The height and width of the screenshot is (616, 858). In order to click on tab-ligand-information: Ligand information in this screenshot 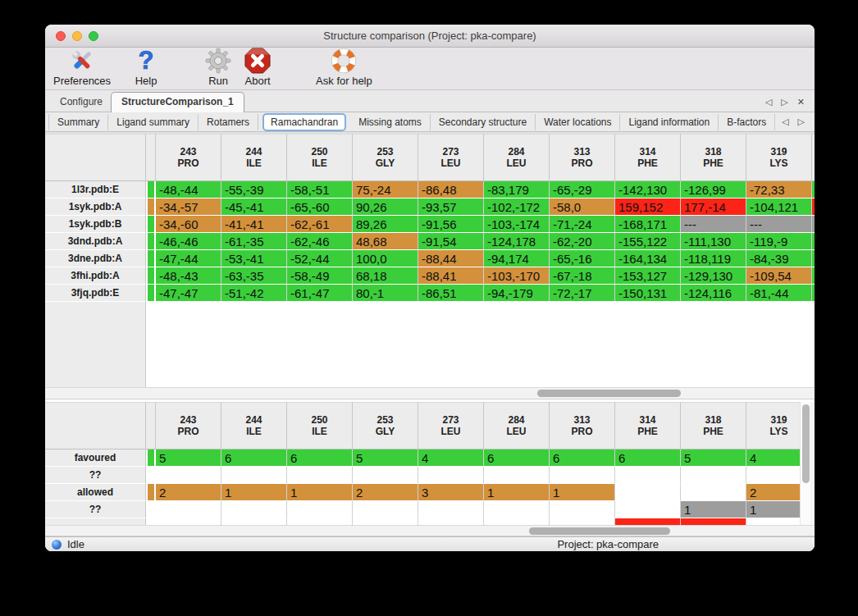, I will do `click(669, 122)`.